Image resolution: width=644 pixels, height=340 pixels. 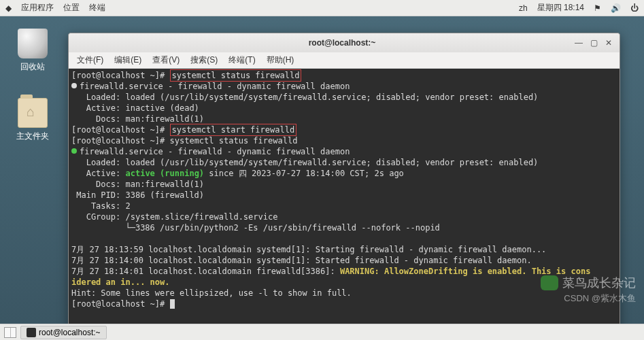 What do you see at coordinates (344, 43) in the screenshot?
I see `titlebar: root@localhost:~ — ▢ ✕` at bounding box center [344, 43].